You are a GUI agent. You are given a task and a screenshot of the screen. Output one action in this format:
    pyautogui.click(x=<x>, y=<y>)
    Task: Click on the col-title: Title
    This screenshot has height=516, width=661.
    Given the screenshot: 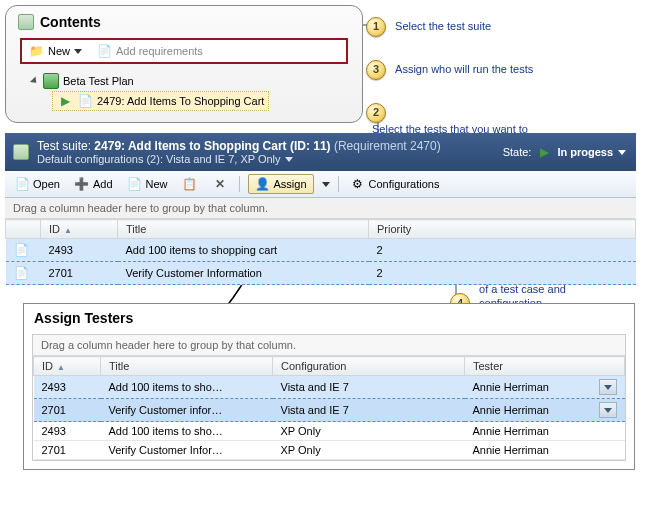 What is the action you would take?
    pyautogui.click(x=244, y=230)
    